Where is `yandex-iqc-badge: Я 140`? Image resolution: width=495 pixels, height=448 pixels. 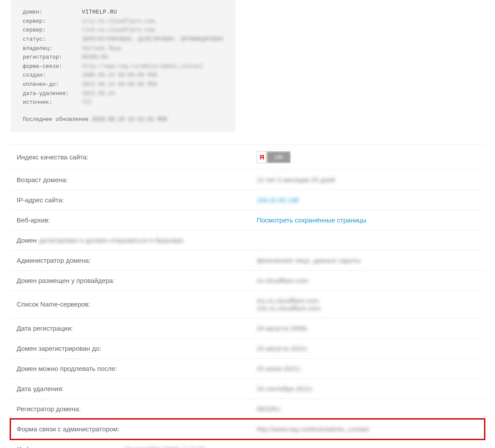 yandex-iqc-badge: Я 140 is located at coordinates (274, 157).